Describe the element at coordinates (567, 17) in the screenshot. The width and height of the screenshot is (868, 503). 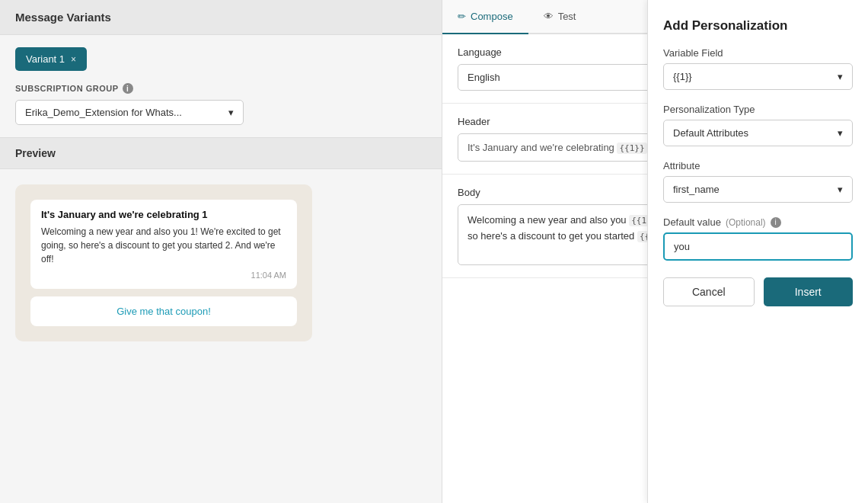
I see `tab-test-label: Test` at that location.